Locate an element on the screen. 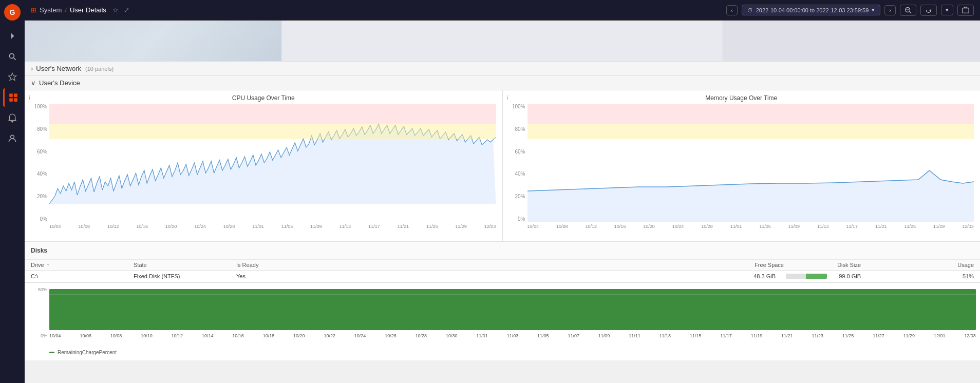 The height and width of the screenshot is (383, 980). cpu-chart-area is located at coordinates (273, 163).